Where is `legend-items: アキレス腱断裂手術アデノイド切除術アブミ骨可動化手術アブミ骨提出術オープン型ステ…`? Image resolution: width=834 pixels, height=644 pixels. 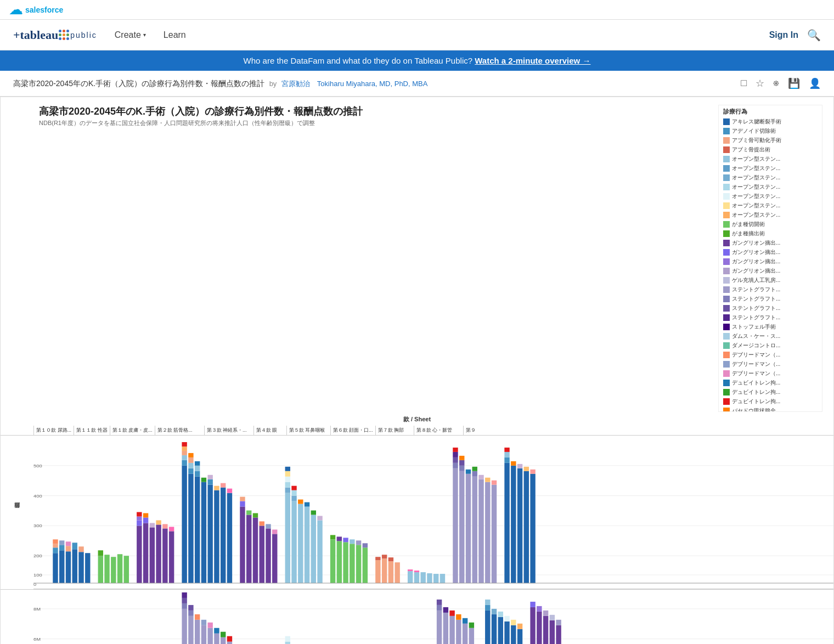 legend-items: アキレス腱断裂手術アデノイド切除術アブミ骨可動化手術アブミ骨提出術オープン型ステ… is located at coordinates (770, 265).